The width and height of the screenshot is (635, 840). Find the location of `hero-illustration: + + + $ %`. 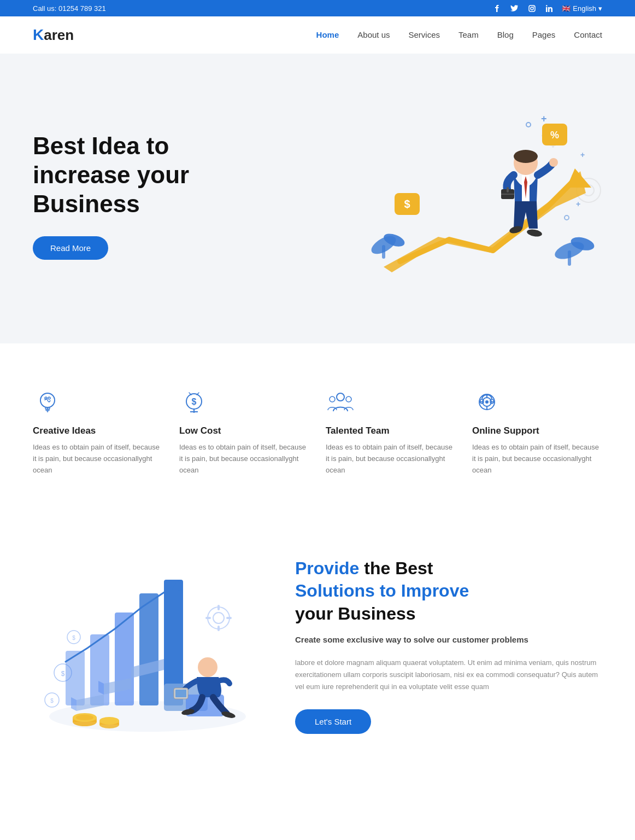

hero-illustration: + + + $ % is located at coordinates (471, 196).